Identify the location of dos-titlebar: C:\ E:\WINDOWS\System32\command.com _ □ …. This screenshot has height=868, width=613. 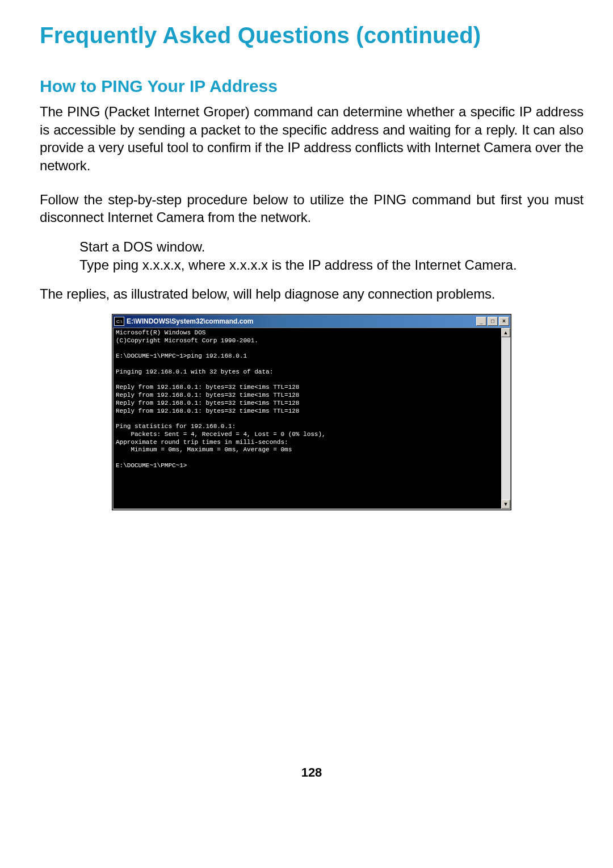
(312, 321).